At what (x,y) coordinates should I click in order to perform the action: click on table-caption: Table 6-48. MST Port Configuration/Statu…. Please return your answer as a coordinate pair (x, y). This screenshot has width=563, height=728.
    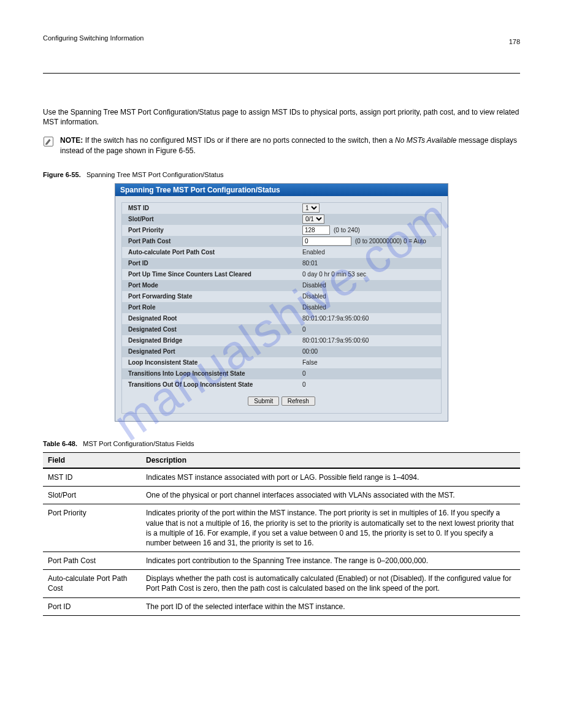
    Looking at the image, I should click on (282, 444).